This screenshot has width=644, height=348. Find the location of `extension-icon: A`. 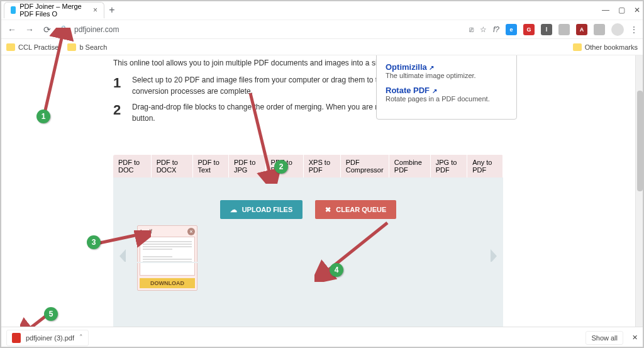

extension-icon: A is located at coordinates (582, 30).